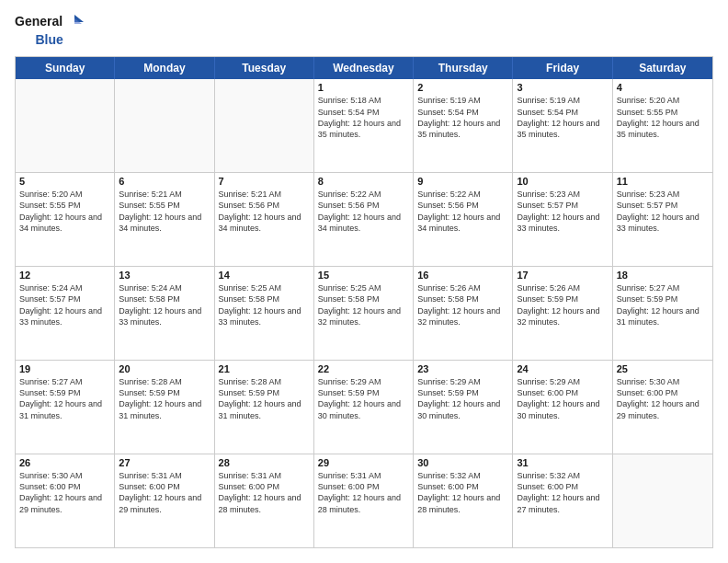 The image size is (728, 563). Describe the element at coordinates (463, 68) in the screenshot. I see `day-header-thursday: Thursday` at that location.